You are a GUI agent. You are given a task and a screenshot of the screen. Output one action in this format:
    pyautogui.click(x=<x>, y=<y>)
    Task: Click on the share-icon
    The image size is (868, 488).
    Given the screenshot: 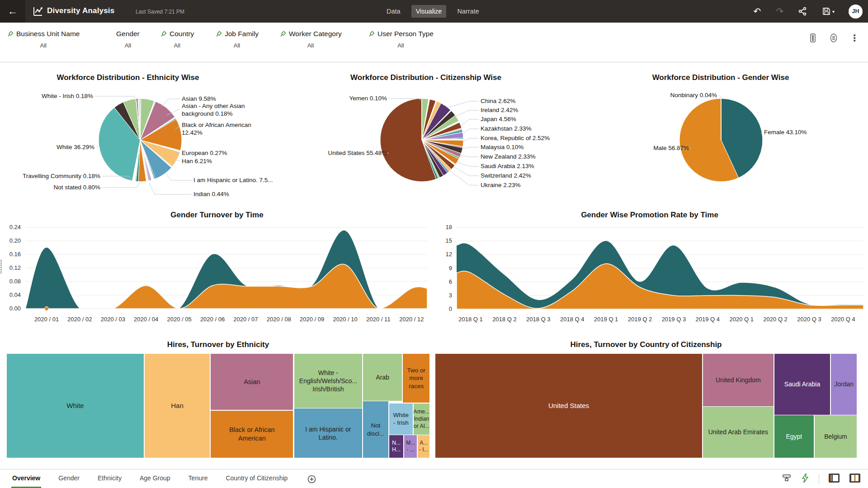 What is the action you would take?
    pyautogui.click(x=802, y=11)
    